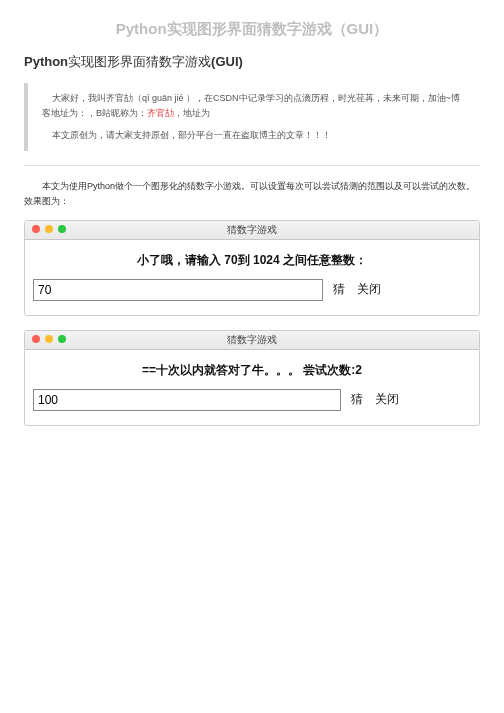 The image size is (504, 713). I want to click on intro-line-1: 本文为使用Python做个一个图形化的猜数字小游戏。可以设置每次可以尝试猜测的范…, so click(252, 186).